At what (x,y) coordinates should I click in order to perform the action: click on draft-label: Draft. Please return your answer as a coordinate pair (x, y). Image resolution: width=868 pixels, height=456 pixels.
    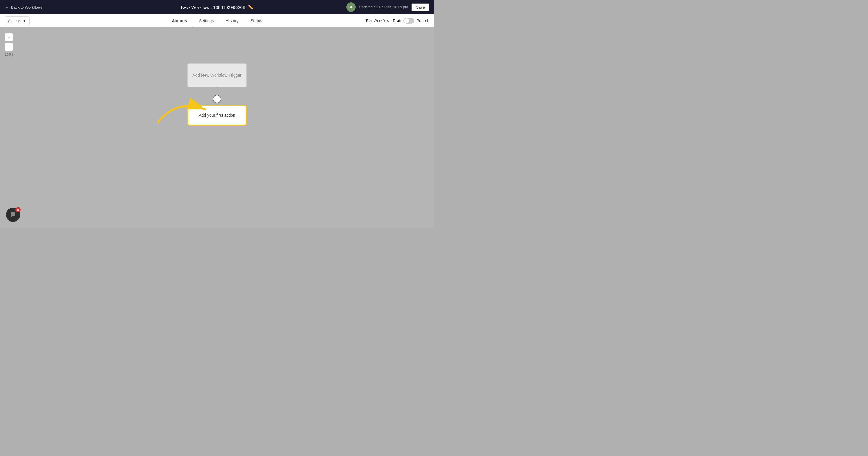
    Looking at the image, I should click on (397, 21).